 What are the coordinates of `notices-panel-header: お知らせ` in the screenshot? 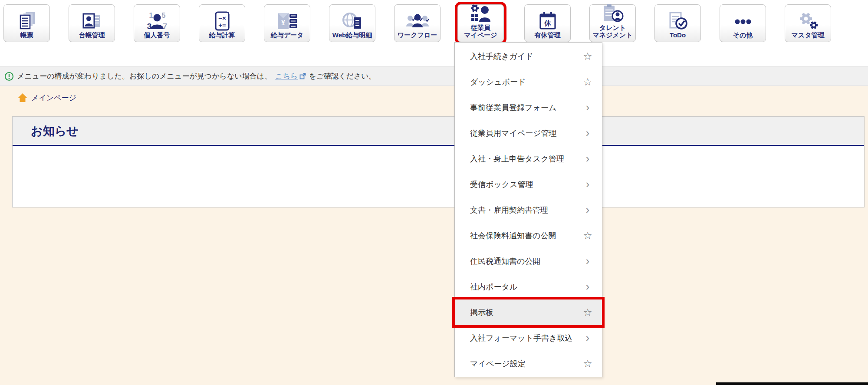 It's located at (438, 131).